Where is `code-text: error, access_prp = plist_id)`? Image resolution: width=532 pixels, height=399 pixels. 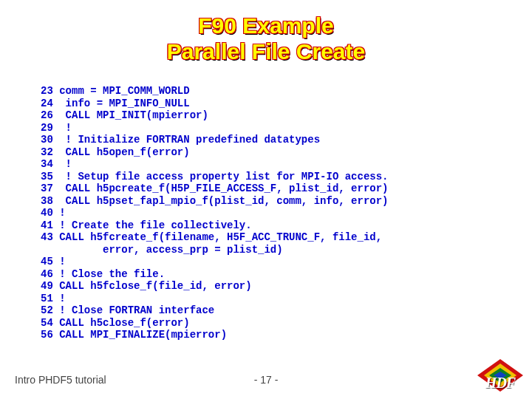
code-text: error, access_prp = plist_id) is located at coordinates (171, 250).